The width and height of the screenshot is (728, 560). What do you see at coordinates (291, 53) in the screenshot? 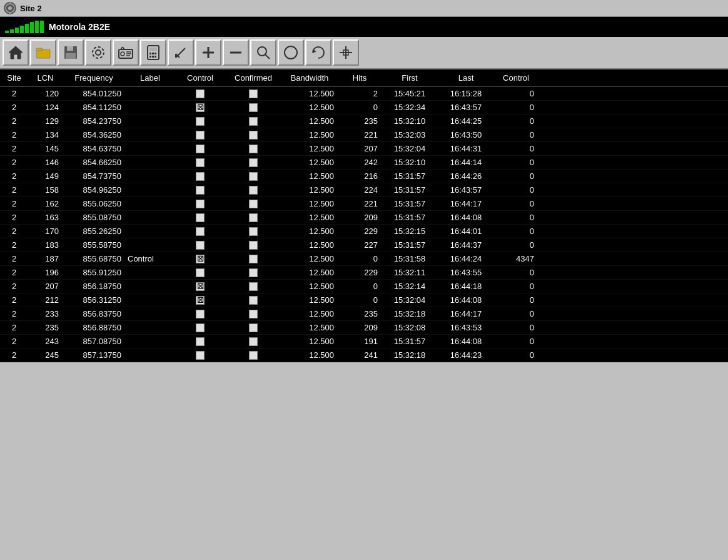
I see `record-button` at bounding box center [291, 53].